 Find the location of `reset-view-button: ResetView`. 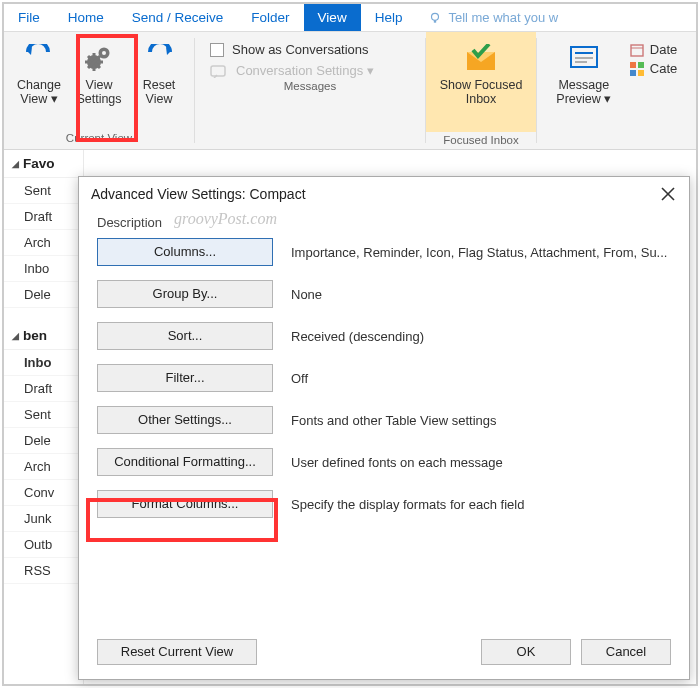

reset-view-button: ResetView is located at coordinates (159, 71).